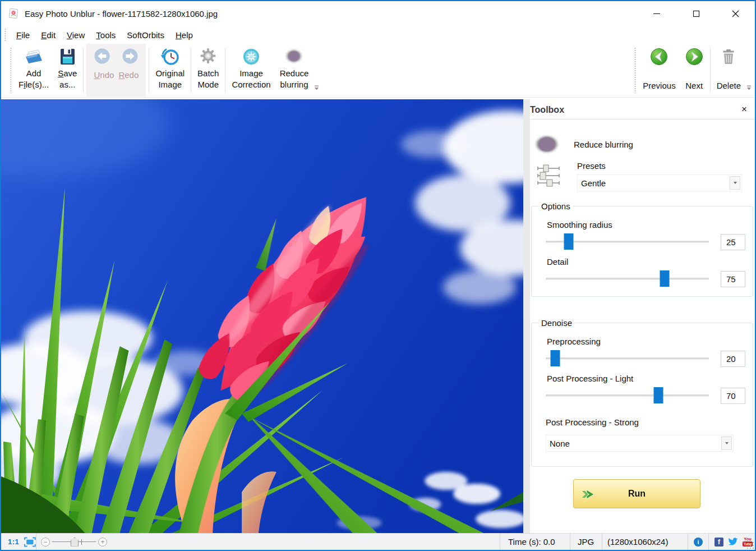 This screenshot has height=551, width=756. I want to click on previous-button: Previous, so click(659, 71).